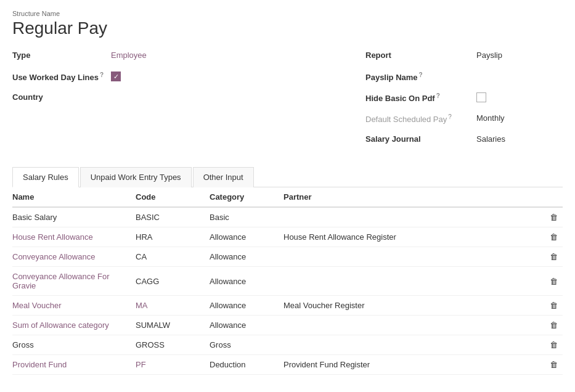 Image resolution: width=575 pixels, height=392 pixels. What do you see at coordinates (421, 138) in the screenshot?
I see `salary-journal-label: Salary Journal` at bounding box center [421, 138].